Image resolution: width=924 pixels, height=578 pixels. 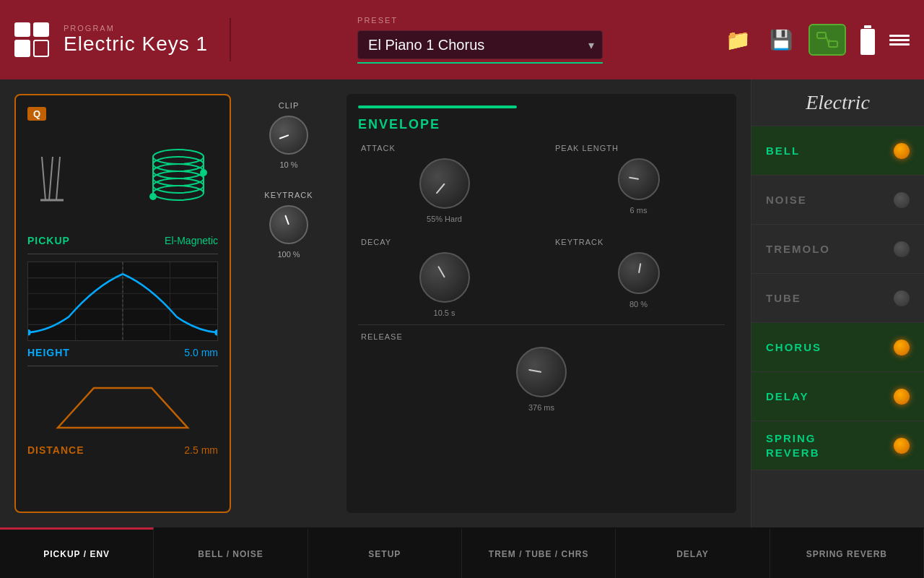 I want to click on tine-icon, so click(x=53, y=178).